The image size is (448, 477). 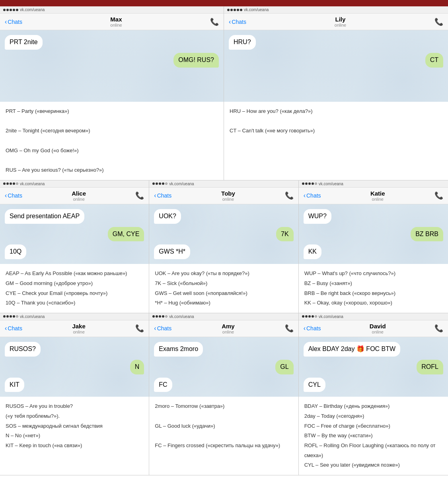 I want to click on chat-header: ‹ChatsMaxonline📞, so click(x=112, y=22).